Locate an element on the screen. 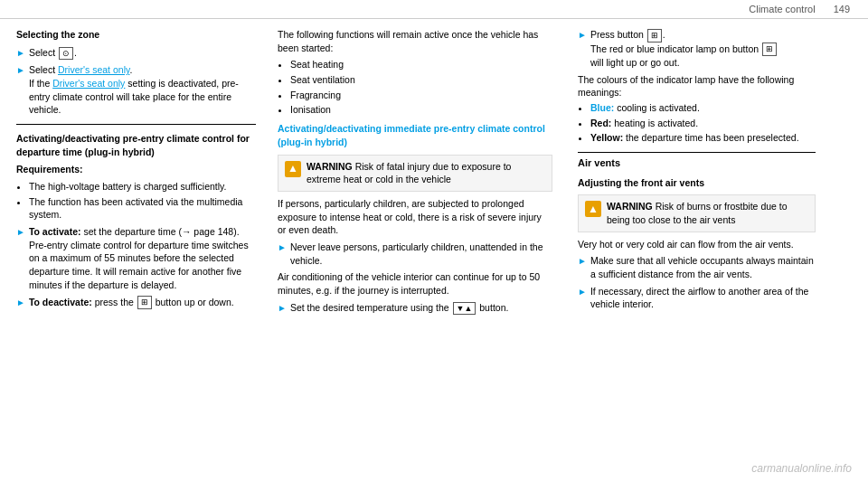  activate-item: ► To activate: set the departure time (→… is located at coordinates (136, 259).